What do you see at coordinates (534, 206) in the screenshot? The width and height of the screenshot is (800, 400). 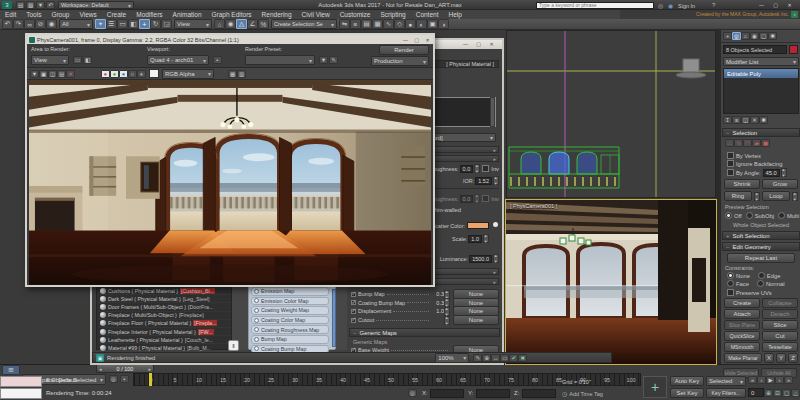 I see `viewport-label: [ PhysCamera001 ]` at bounding box center [534, 206].